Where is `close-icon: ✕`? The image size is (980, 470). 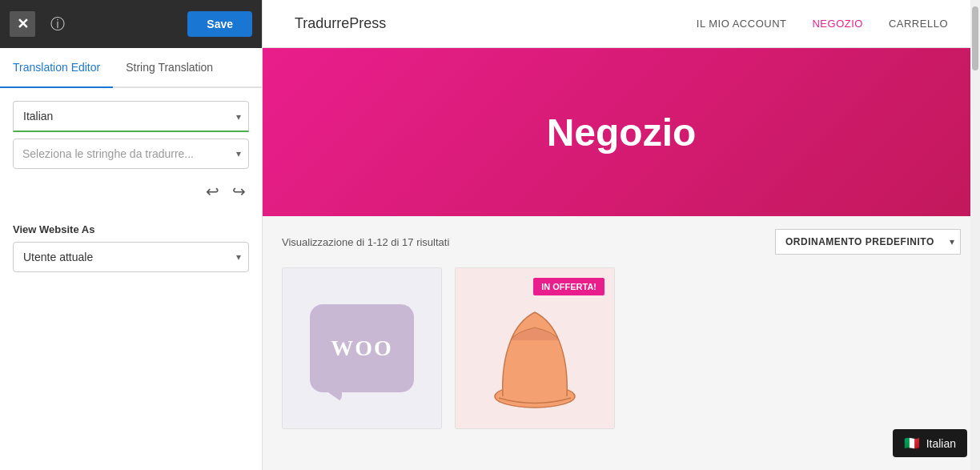
close-icon: ✕ is located at coordinates (22, 24).